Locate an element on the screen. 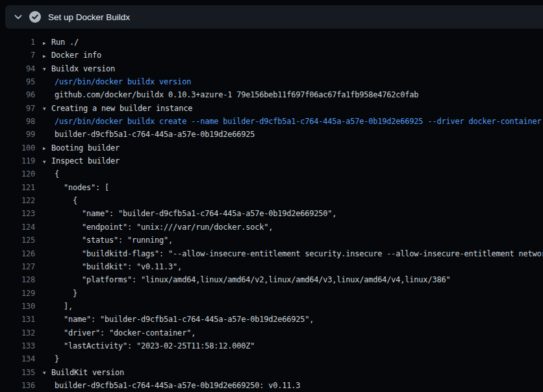  log-text: "nodes": [ is located at coordinates (82, 188).